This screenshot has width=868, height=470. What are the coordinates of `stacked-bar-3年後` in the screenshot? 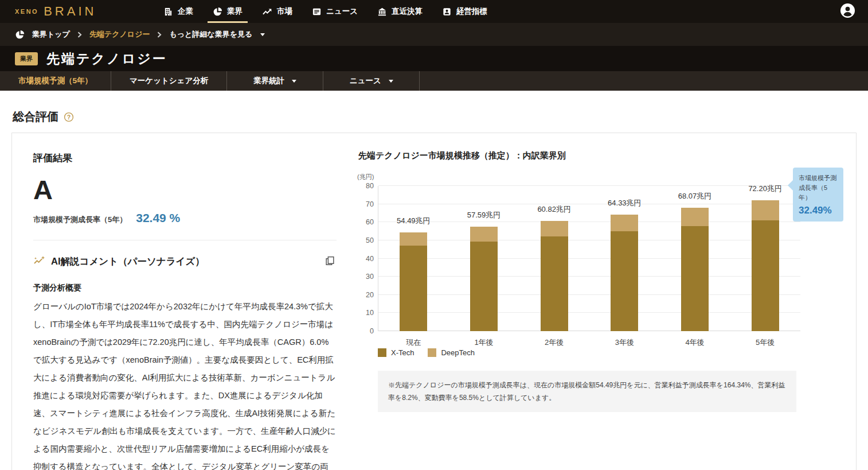 It's located at (624, 273).